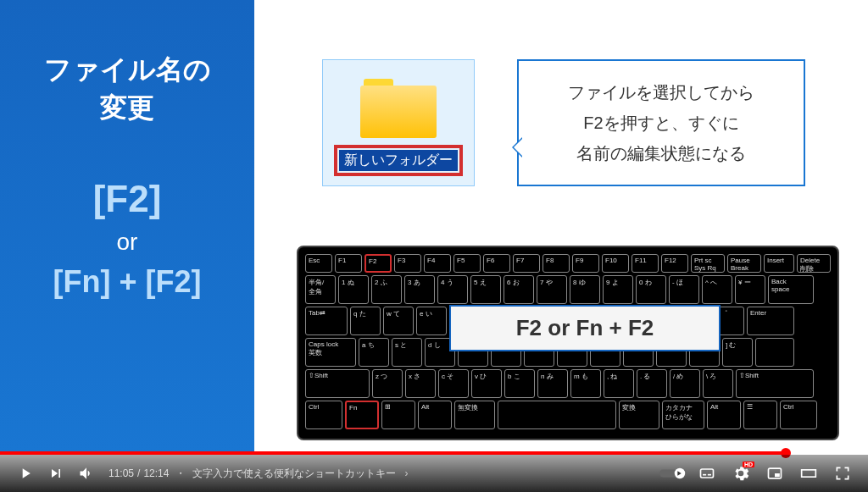 This screenshot has width=868, height=492. I want to click on folder-icon, so click(398, 108).